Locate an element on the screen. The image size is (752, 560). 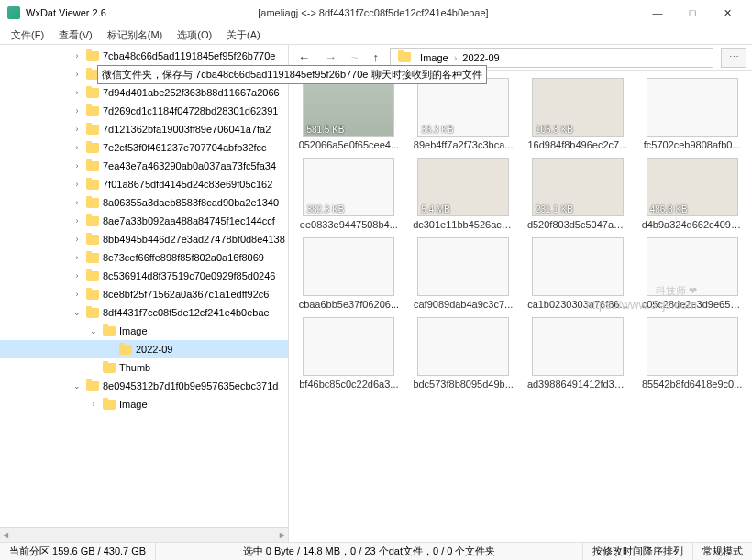
thumbnail-name: d520f803d5c5047ada... is located at coordinates (578, 225).